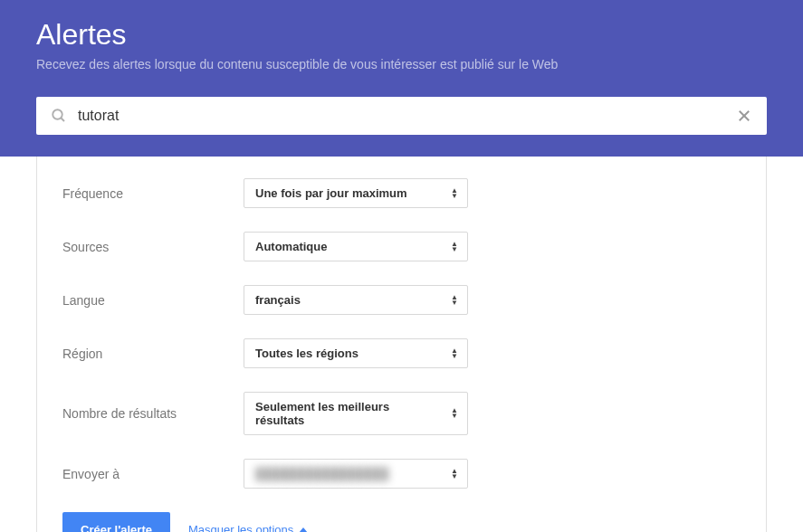 The image size is (803, 532). I want to click on toggle-options-link: Masquer les options, so click(248, 527).